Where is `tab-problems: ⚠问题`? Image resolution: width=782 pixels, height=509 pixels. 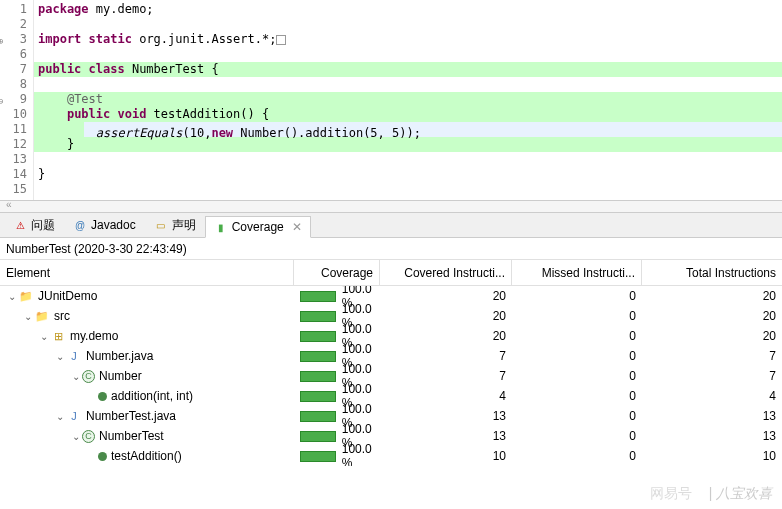 tab-problems: ⚠问题 is located at coordinates (34, 225).